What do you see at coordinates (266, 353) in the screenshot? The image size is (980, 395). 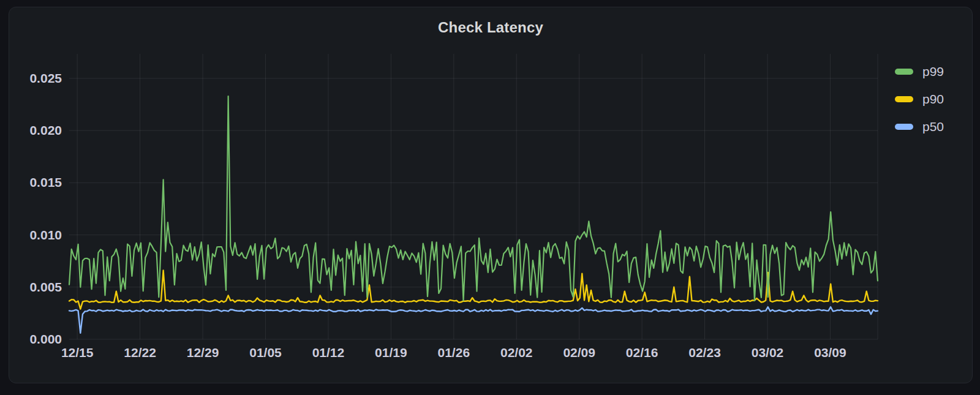 I see `x-axis-tick-label: 01/05` at bounding box center [266, 353].